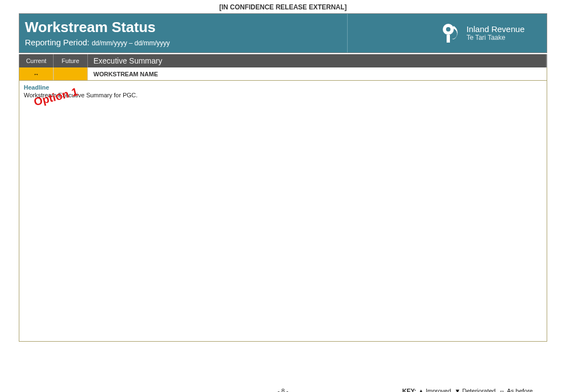 This screenshot has height=392, width=566. What do you see at coordinates (283, 95) in the screenshot?
I see `executive-summary-text: Workstream Executive Summary for PGC.` at bounding box center [283, 95].